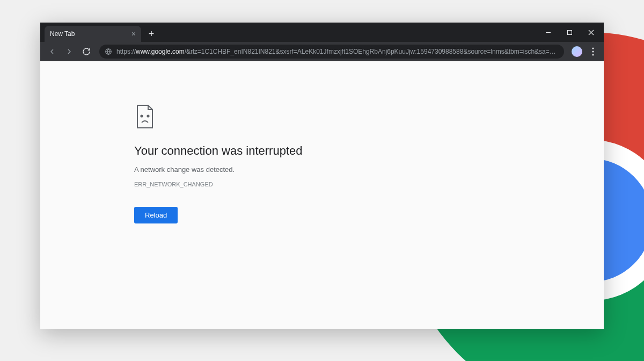 The image size is (644, 361). I want to click on profile-avatar, so click(577, 52).